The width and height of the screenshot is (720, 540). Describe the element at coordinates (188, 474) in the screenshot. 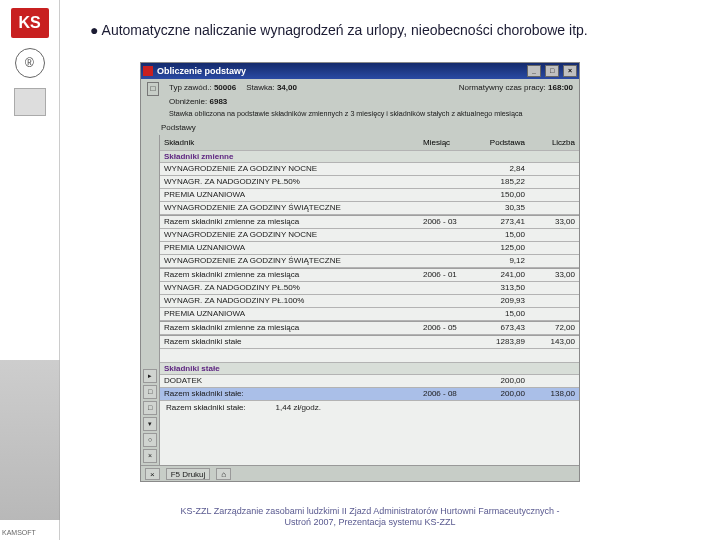

I see `print-button: F5 Drukuj` at that location.